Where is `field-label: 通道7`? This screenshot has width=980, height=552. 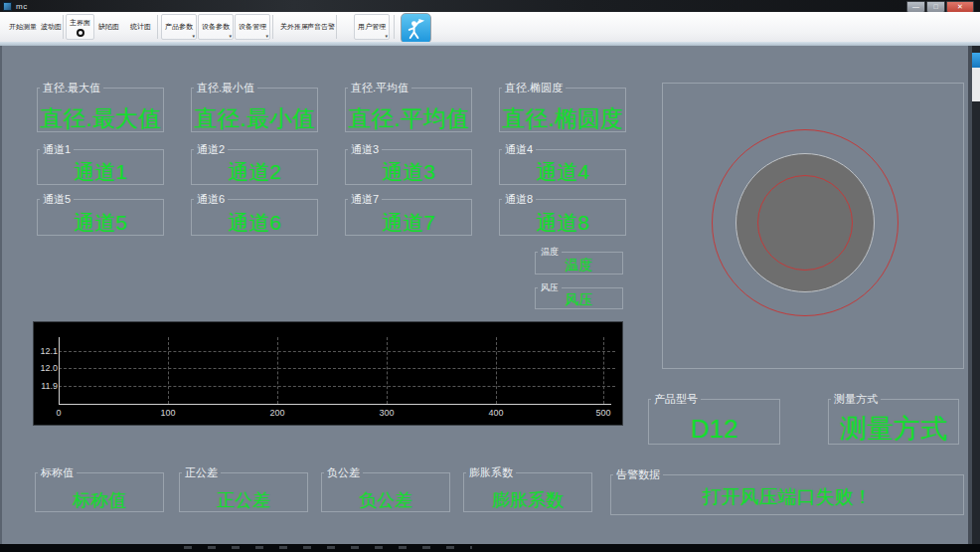 field-label: 通道7 is located at coordinates (365, 199).